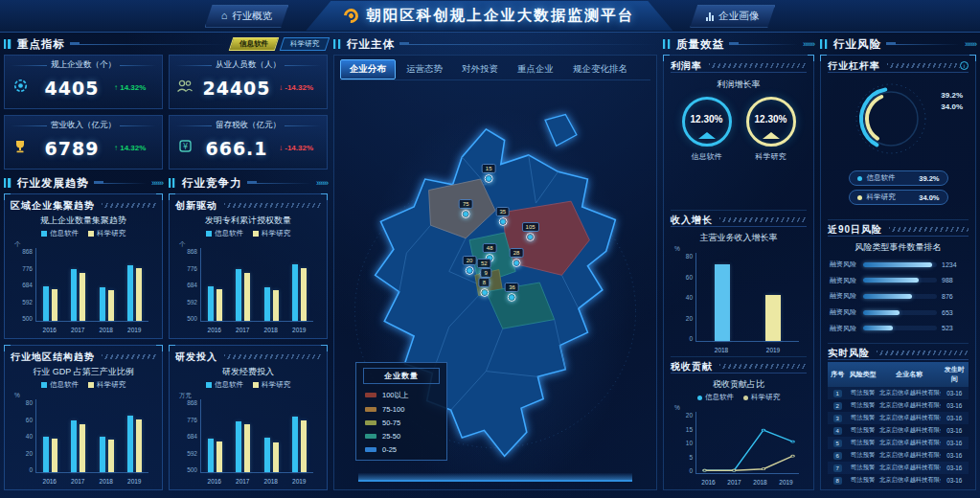 The height and width of the screenshot is (498, 980). What do you see at coordinates (280, 44) in the screenshot?
I see `indicator-filter-group: 信息软件科学研究` at bounding box center [280, 44].